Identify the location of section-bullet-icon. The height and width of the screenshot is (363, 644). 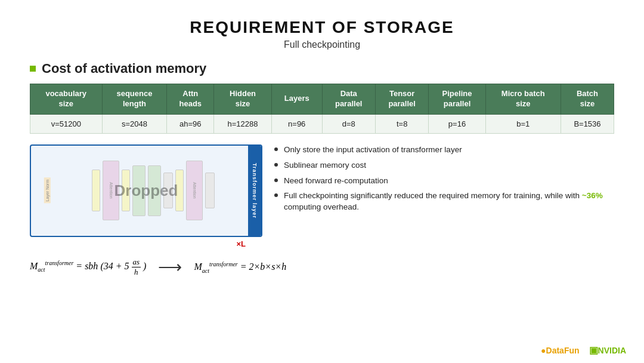
(33, 69).